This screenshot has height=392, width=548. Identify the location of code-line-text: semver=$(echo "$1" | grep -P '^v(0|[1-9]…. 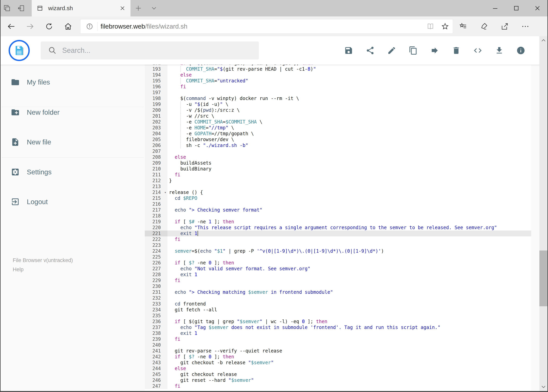
(349, 251).